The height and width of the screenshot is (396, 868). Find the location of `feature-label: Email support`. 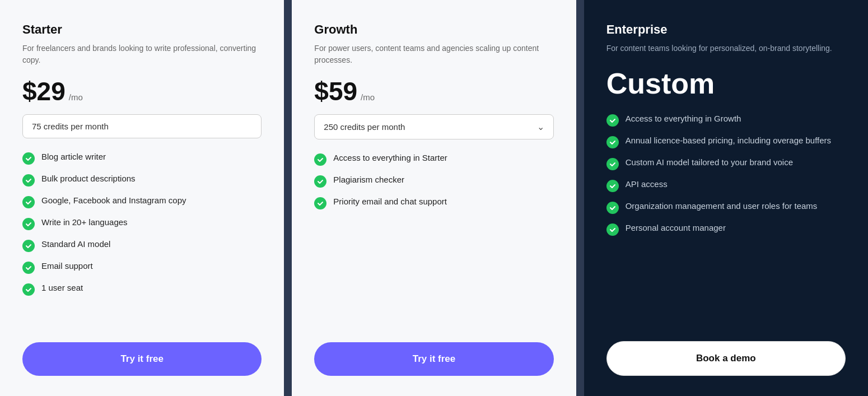

feature-label: Email support is located at coordinates (67, 265).